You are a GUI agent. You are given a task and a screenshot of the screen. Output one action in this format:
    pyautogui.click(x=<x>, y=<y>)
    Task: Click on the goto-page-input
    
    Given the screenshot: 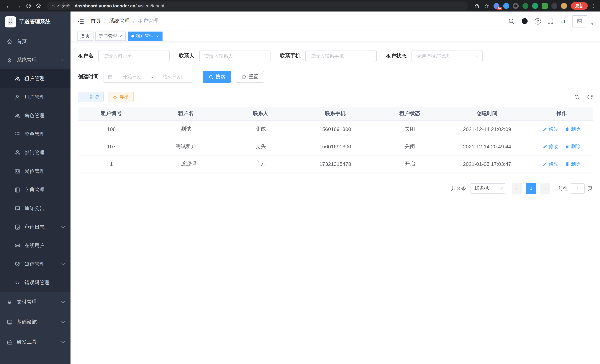 What is the action you would take?
    pyautogui.click(x=578, y=188)
    